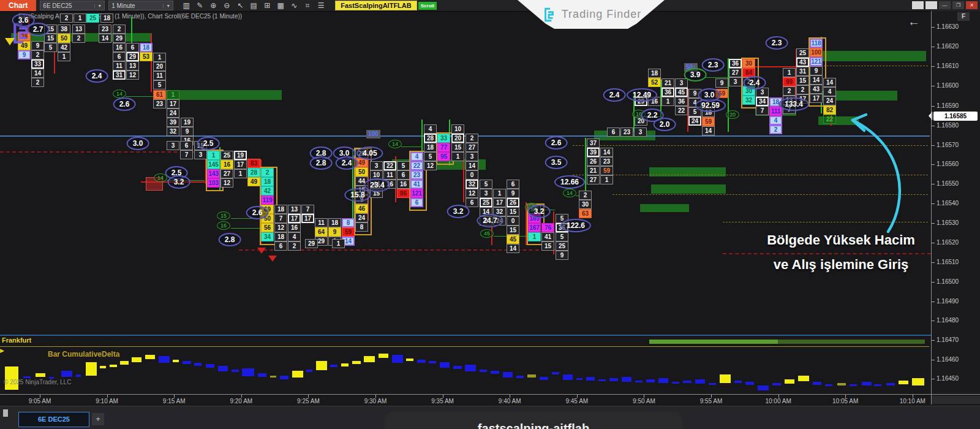 This screenshot has width=980, height=429. Describe the element at coordinates (119, 75) in the screenshot. I see `footprint-cell: 31` at that location.